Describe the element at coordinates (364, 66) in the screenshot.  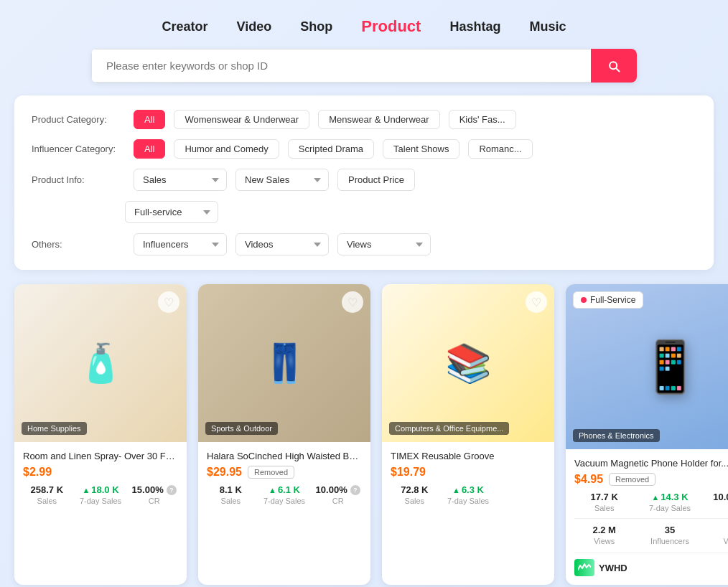
I see `search-bar` at that location.